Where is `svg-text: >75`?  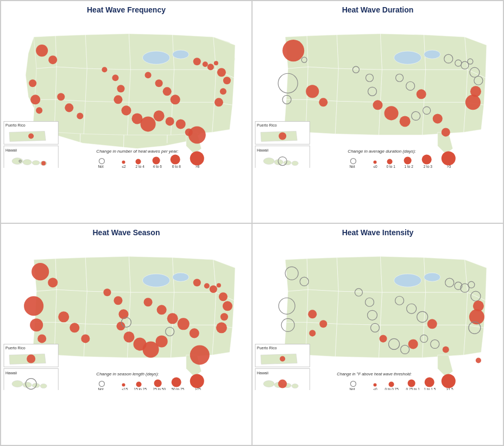
svg-text: >75 is located at coordinates (198, 388).